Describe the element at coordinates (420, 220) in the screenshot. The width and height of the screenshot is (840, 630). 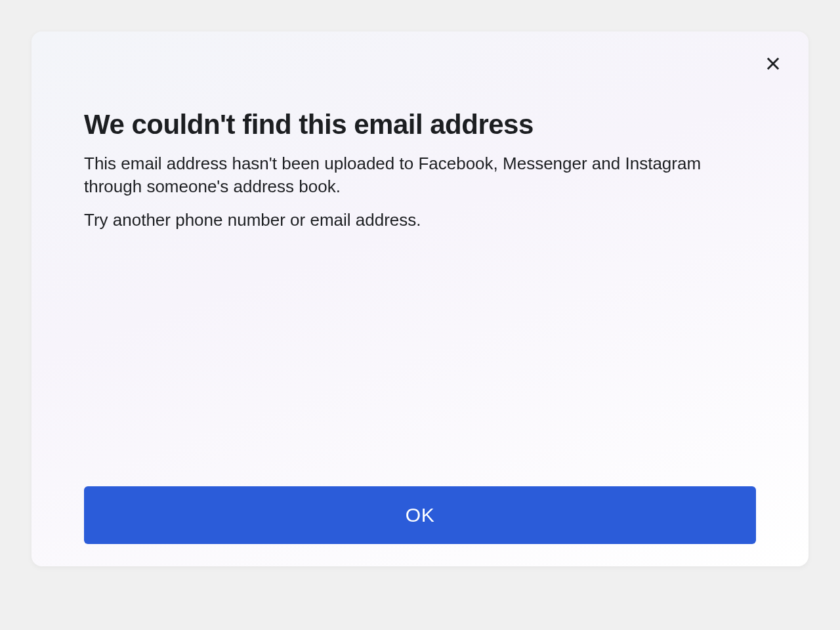
I see `dialog-message-secondary: Try another phone number or email addres…` at that location.